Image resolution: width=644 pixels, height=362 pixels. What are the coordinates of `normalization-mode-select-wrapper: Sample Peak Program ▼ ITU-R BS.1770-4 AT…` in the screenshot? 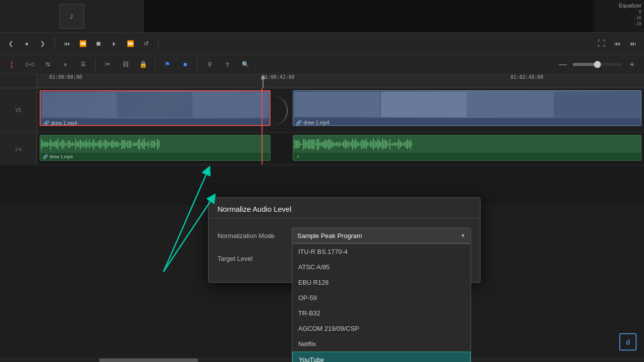 It's located at (381, 236).